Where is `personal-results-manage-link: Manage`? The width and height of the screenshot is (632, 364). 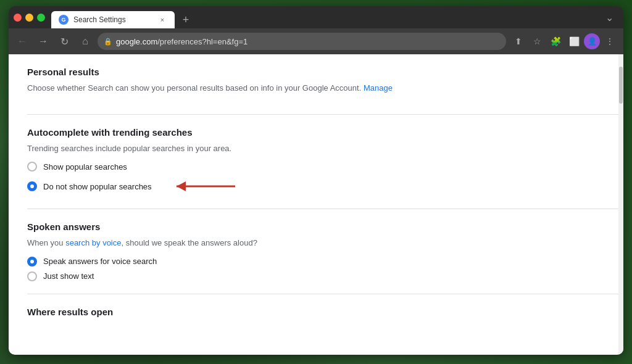
personal-results-manage-link: Manage is located at coordinates (378, 88).